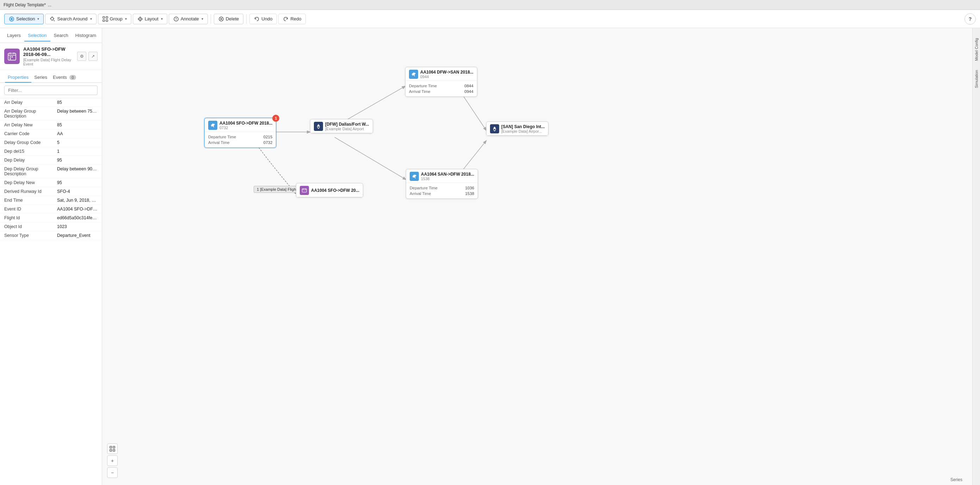 The width and height of the screenshot is (980, 485). What do you see at coordinates (342, 126) in the screenshot?
I see `graph-node-n2-header: [DFW] Dallas/Fort W... [Example Data] Ai…` at bounding box center [342, 126].